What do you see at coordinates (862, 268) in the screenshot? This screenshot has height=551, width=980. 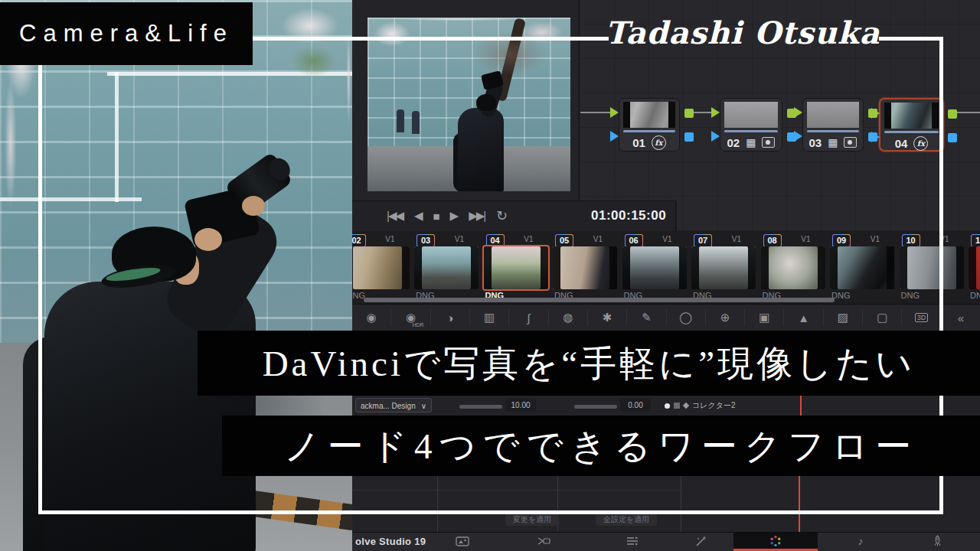 I see `timeline-clip-09: 09V1DNG` at bounding box center [862, 268].